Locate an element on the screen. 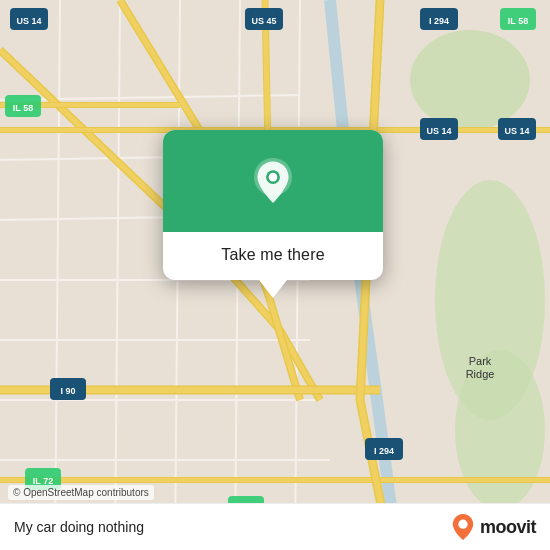  moovit-brand-text: moovit is located at coordinates (508, 528).